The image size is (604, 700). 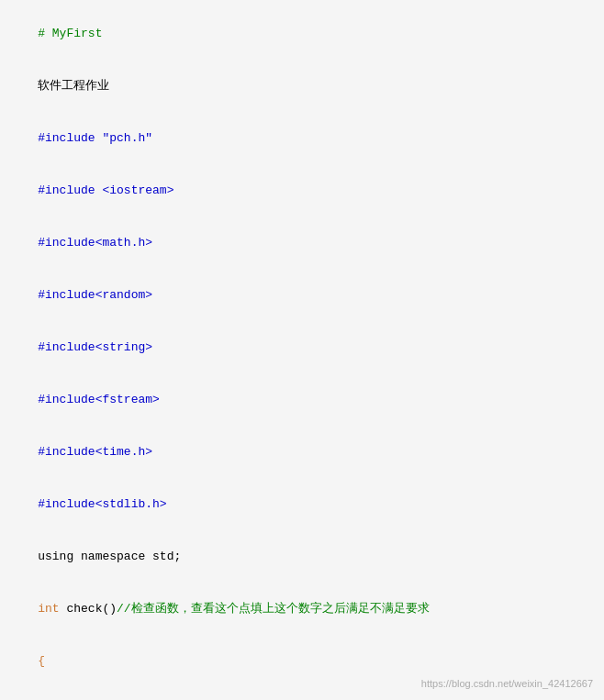 I want to click on func-check-signature: check(), so click(x=88, y=609).